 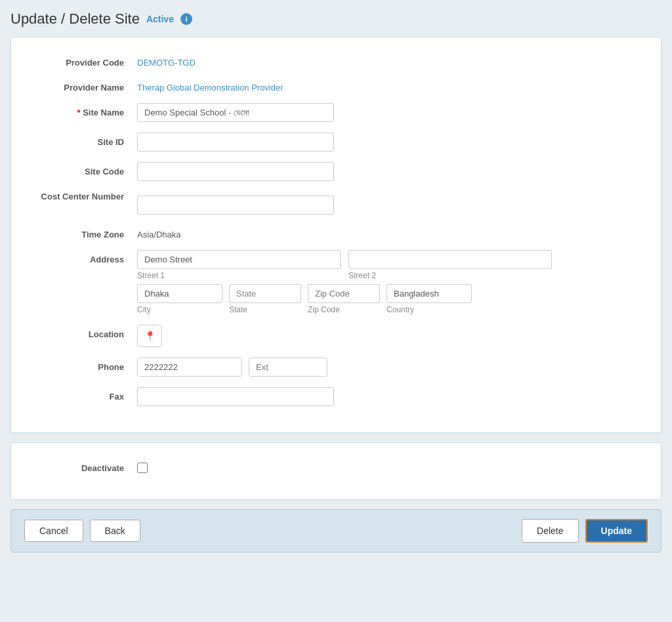 I want to click on deactivate-checkbox, so click(x=142, y=468).